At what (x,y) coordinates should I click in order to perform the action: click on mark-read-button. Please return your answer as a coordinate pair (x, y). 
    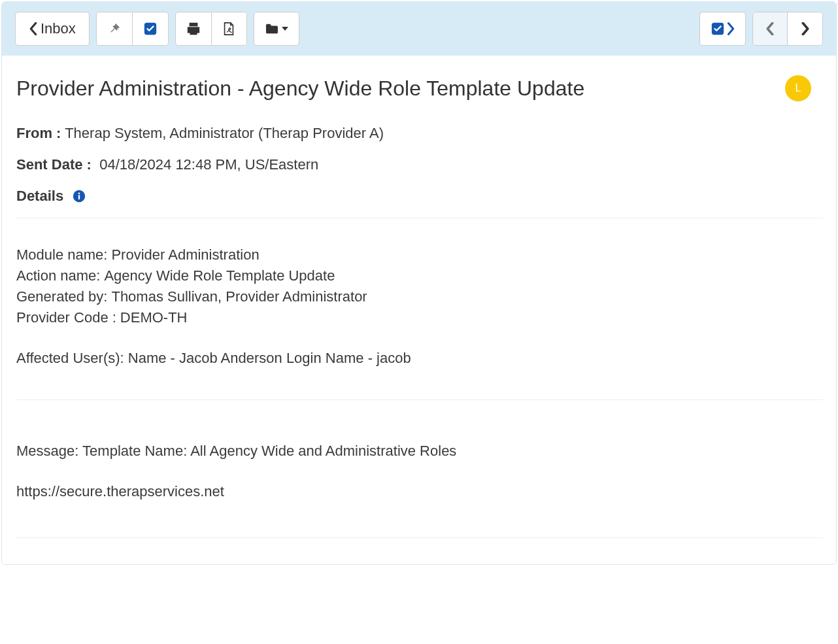
    Looking at the image, I should click on (150, 29).